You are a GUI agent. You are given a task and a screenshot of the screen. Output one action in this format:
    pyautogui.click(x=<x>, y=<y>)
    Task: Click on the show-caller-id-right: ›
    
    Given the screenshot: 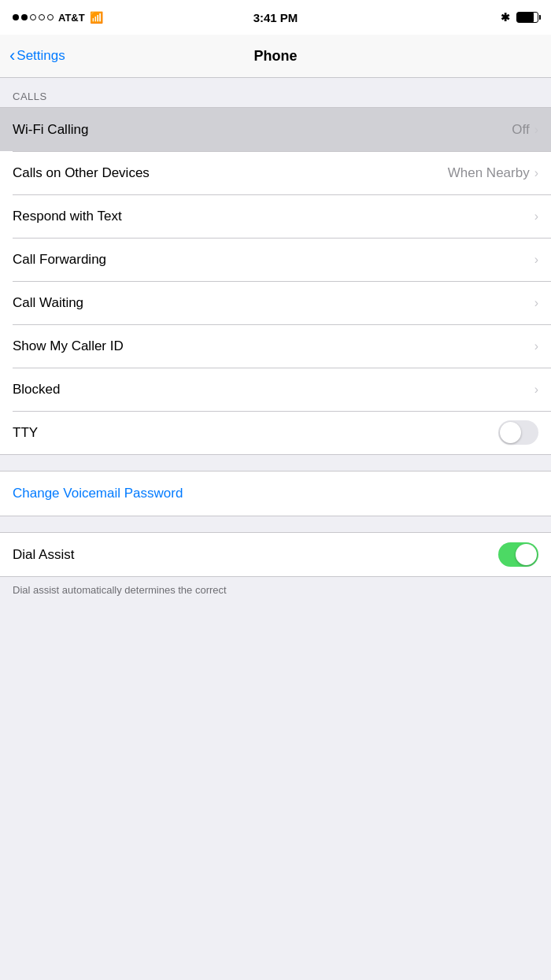 What is the action you would take?
    pyautogui.click(x=537, y=346)
    